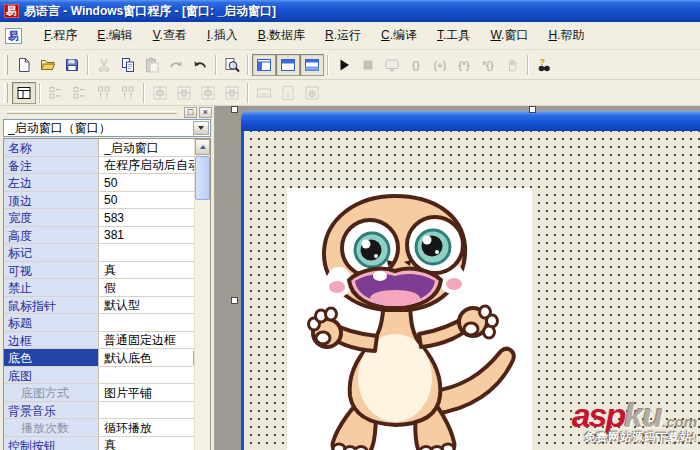 This screenshot has width=700, height=450. What do you see at coordinates (488, 65) in the screenshot?
I see `insert-const-icon` at bounding box center [488, 65].